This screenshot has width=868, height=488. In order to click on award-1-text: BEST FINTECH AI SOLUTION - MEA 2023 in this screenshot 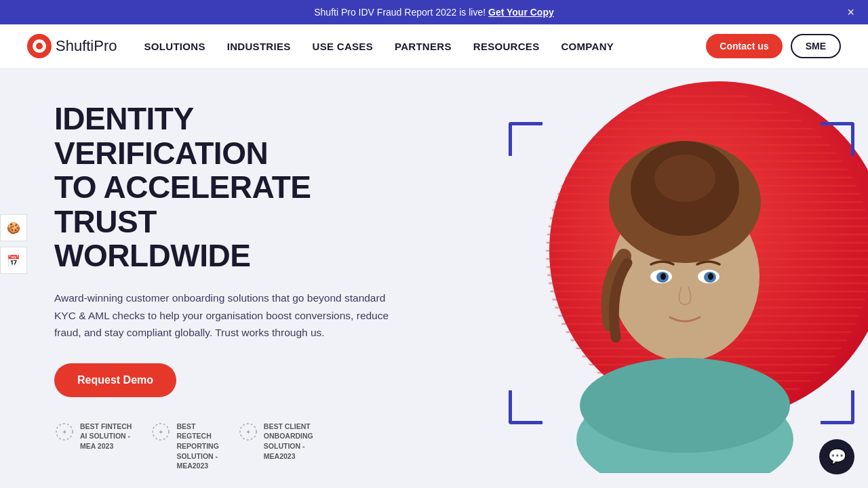, I will do `click(106, 436)`.